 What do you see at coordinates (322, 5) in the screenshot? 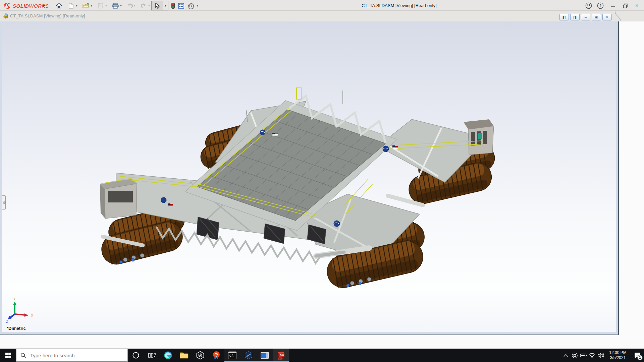
I see `titlebar: SOLIDWORKS ▶ ▾ ▾ ▾ ▾ ▾ ▾` at bounding box center [322, 5].